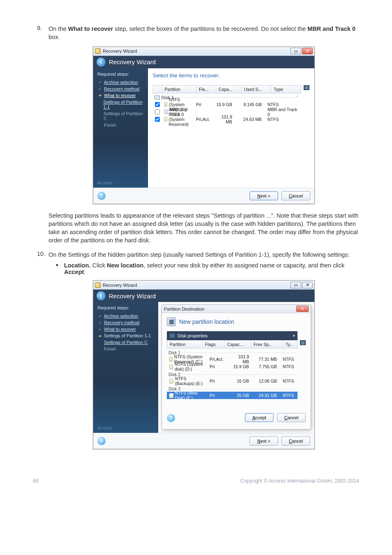 This screenshot has width=392, height=555. I want to click on col-used: Used S..., so click(256, 89).